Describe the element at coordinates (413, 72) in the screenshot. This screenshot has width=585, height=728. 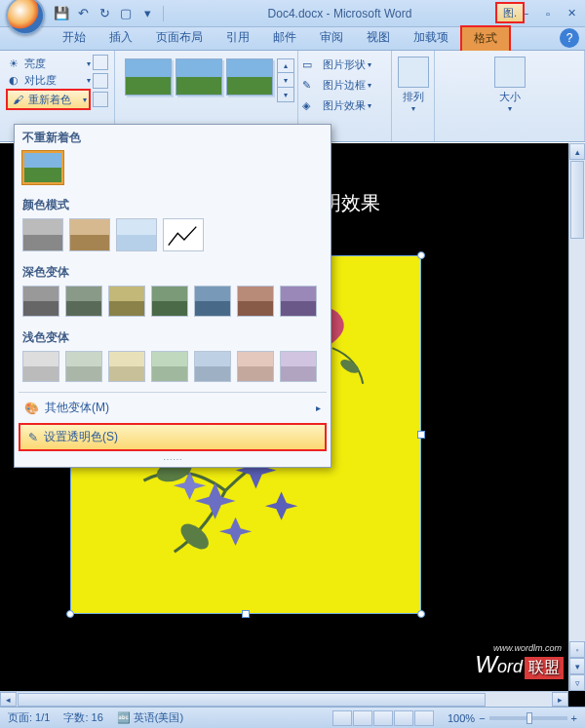
I see `arrange-button` at that location.